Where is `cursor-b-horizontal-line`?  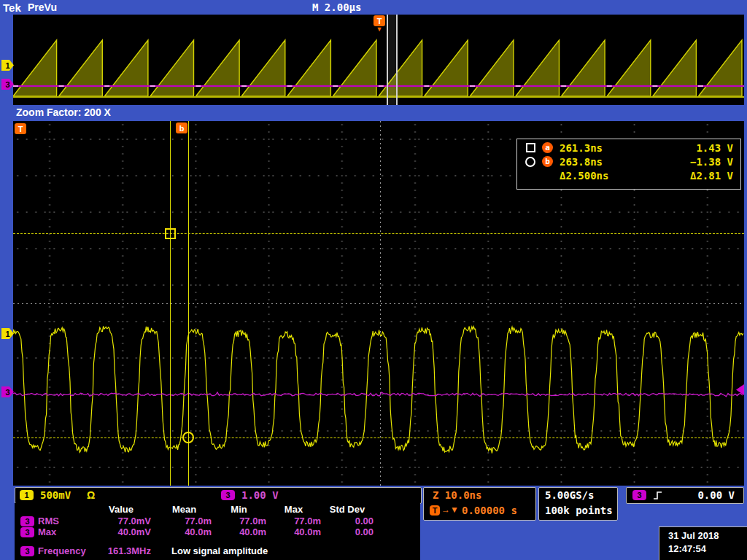 cursor-b-horizontal-line is located at coordinates (379, 438).